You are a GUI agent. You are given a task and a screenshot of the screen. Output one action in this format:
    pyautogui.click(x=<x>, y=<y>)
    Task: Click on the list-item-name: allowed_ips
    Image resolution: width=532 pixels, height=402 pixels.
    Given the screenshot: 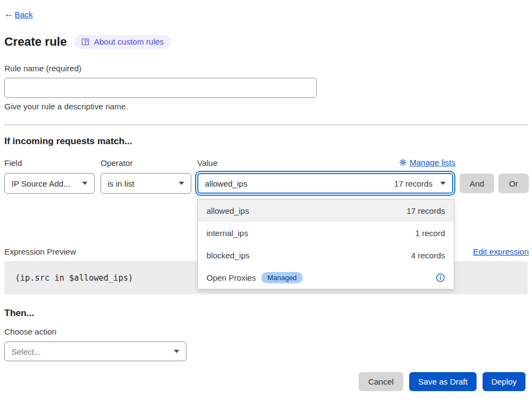 What is the action you would take?
    pyautogui.click(x=228, y=211)
    